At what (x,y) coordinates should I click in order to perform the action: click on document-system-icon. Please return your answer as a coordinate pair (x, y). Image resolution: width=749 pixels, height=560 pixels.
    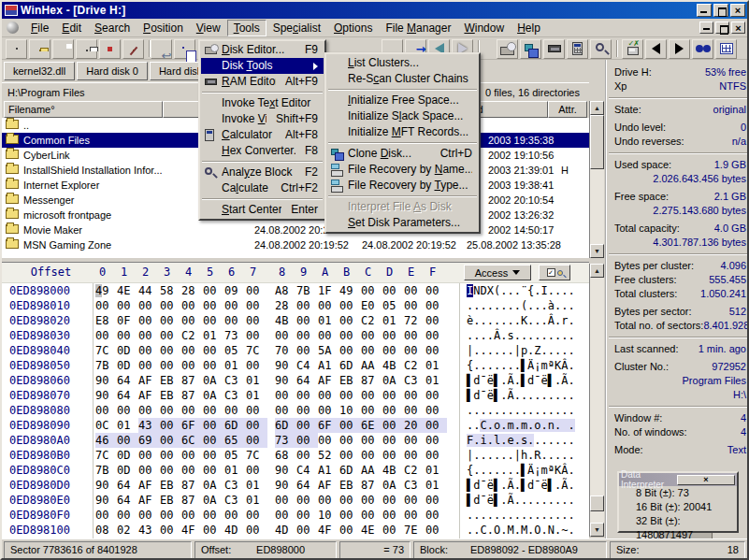
    Looking at the image, I should click on (13, 28).